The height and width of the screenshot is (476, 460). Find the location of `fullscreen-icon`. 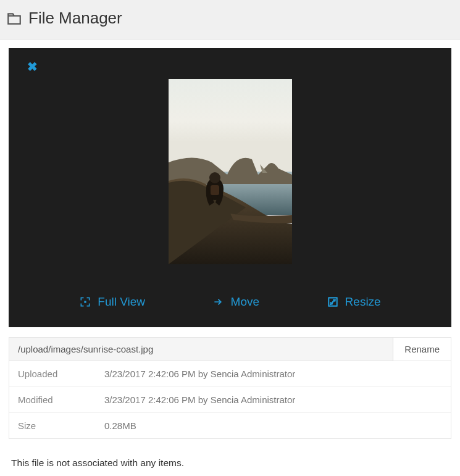

fullscreen-icon is located at coordinates (85, 302).